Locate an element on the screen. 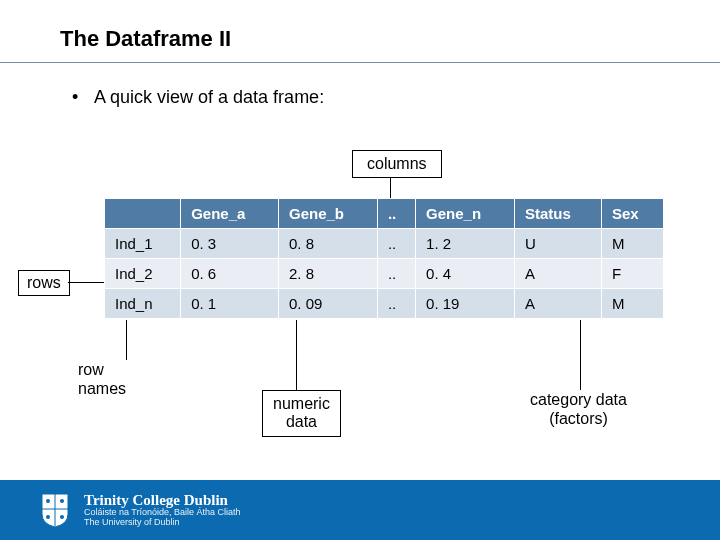 The image size is (720, 540). columns-connector is located at coordinates (390, 188).